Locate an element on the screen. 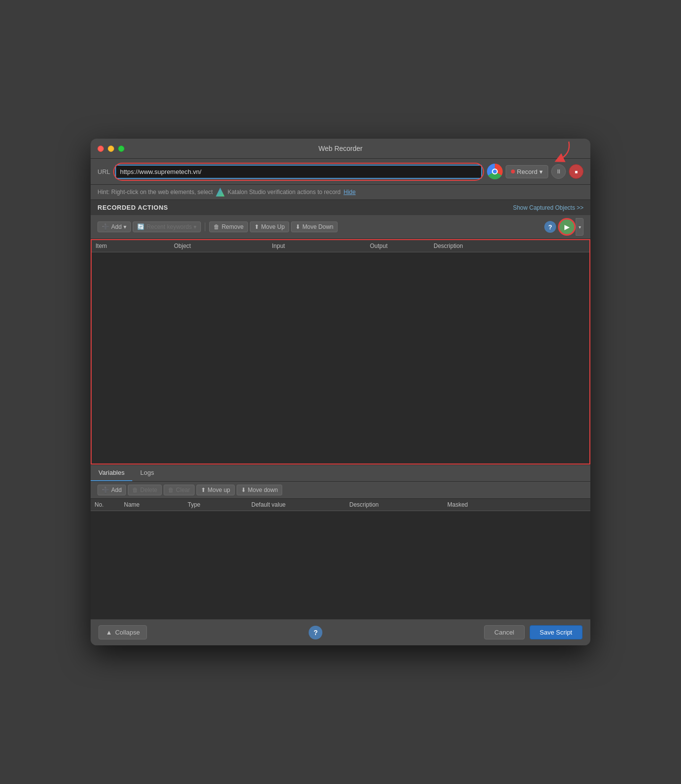 The image size is (681, 784). footer: ▲ Collapse ? Cancel Save Script is located at coordinates (340, 632).